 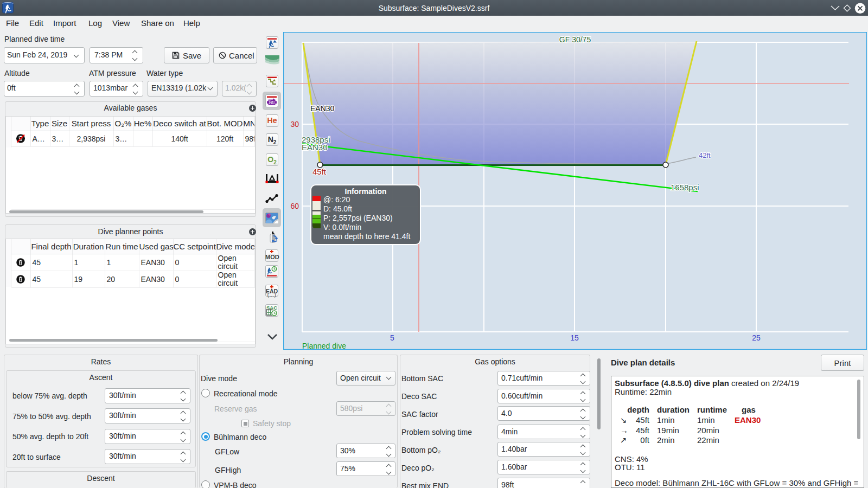 I want to click on svg-text: D: 45.0ft, so click(x=337, y=209).